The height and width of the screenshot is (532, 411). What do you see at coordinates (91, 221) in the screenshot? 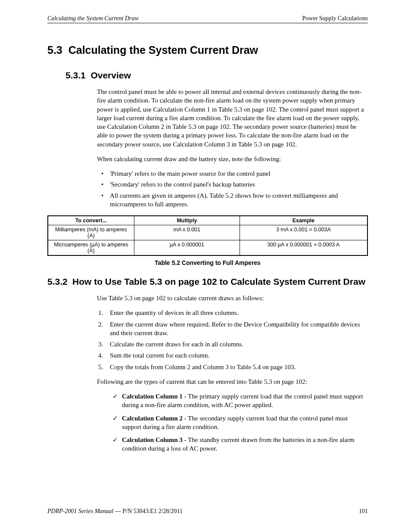
I see `table-header: To convert...` at bounding box center [91, 221].